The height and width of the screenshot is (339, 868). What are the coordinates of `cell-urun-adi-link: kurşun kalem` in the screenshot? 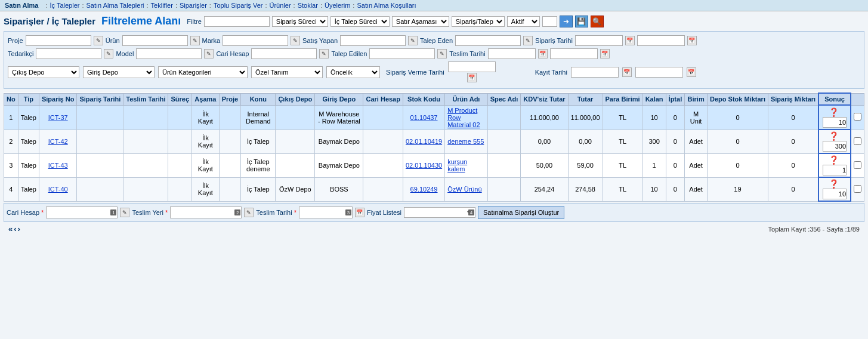 It's located at (457, 165).